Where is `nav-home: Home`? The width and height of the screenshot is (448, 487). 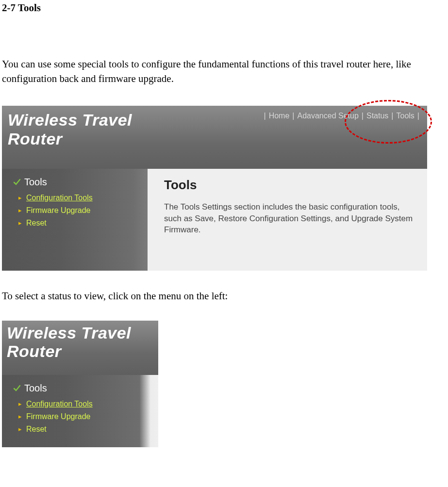 nav-home: Home is located at coordinates (280, 116).